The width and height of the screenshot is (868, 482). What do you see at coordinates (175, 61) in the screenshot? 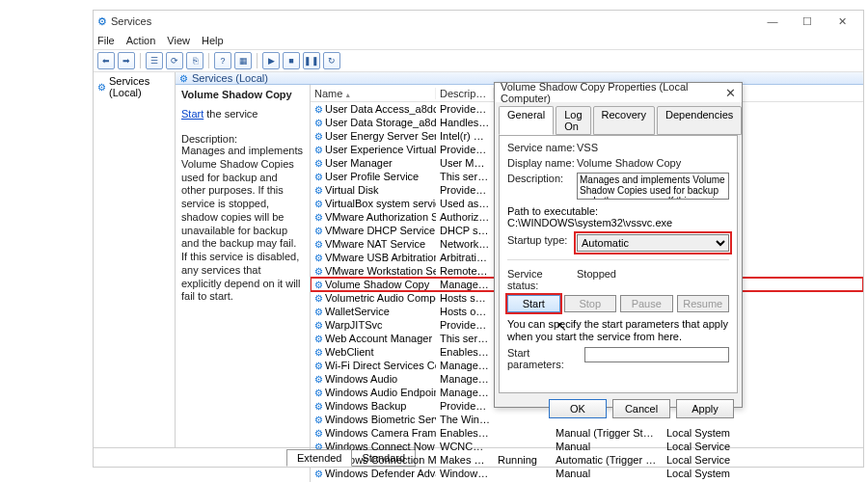
I see `refresh-button: ⟳` at bounding box center [175, 61].